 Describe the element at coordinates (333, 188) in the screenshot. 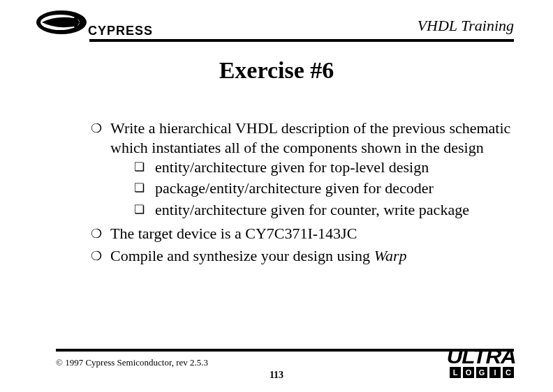

I see `sub-bullet-text: package/entity/architecture given for de…` at that location.